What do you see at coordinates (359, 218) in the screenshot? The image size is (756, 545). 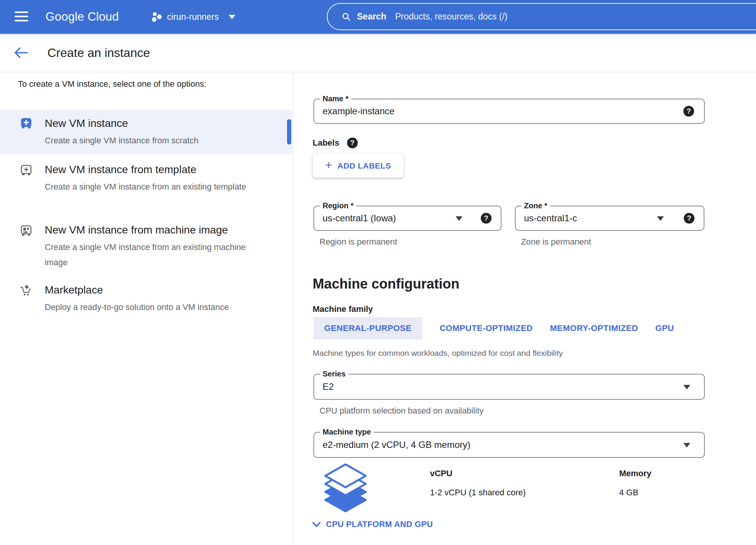 I see `region-value: us-central1 (Iowa)` at bounding box center [359, 218].